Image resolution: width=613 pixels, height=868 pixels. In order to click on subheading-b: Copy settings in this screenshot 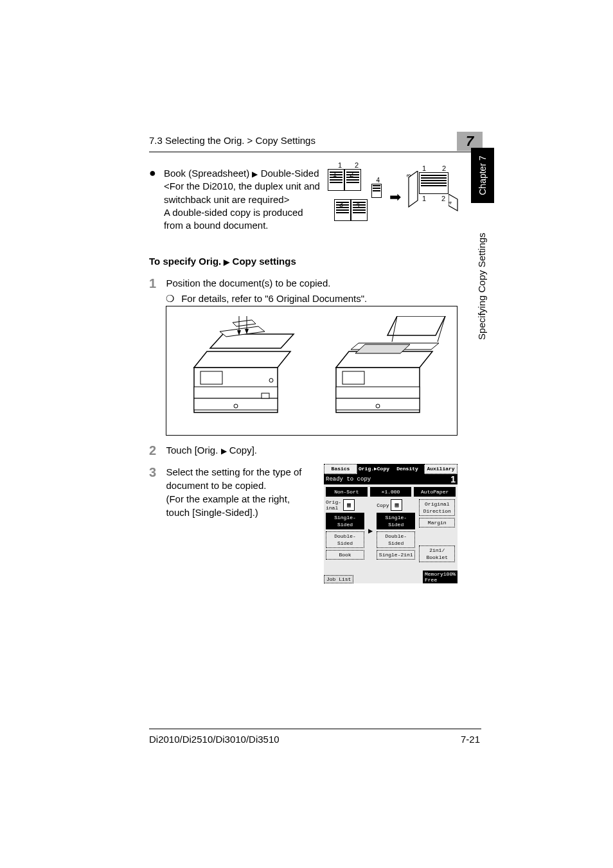, I will do `click(265, 261)`.